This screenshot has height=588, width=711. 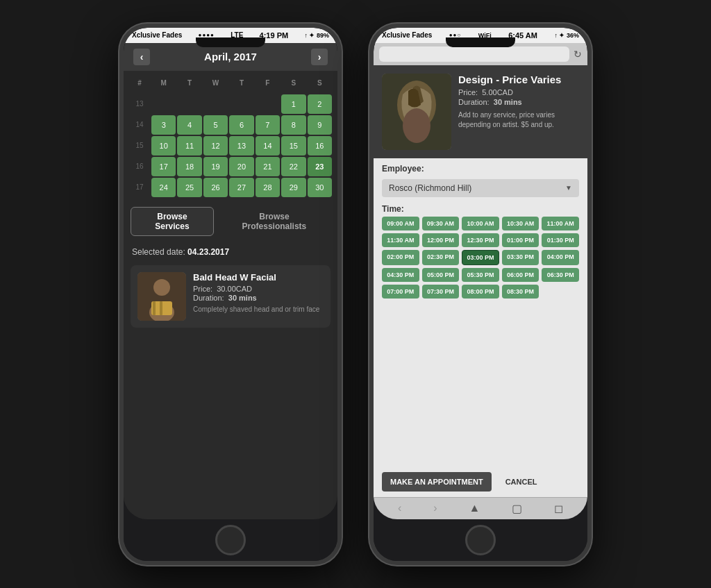 What do you see at coordinates (189, 125) in the screenshot?
I see `day-4: 4` at bounding box center [189, 125].